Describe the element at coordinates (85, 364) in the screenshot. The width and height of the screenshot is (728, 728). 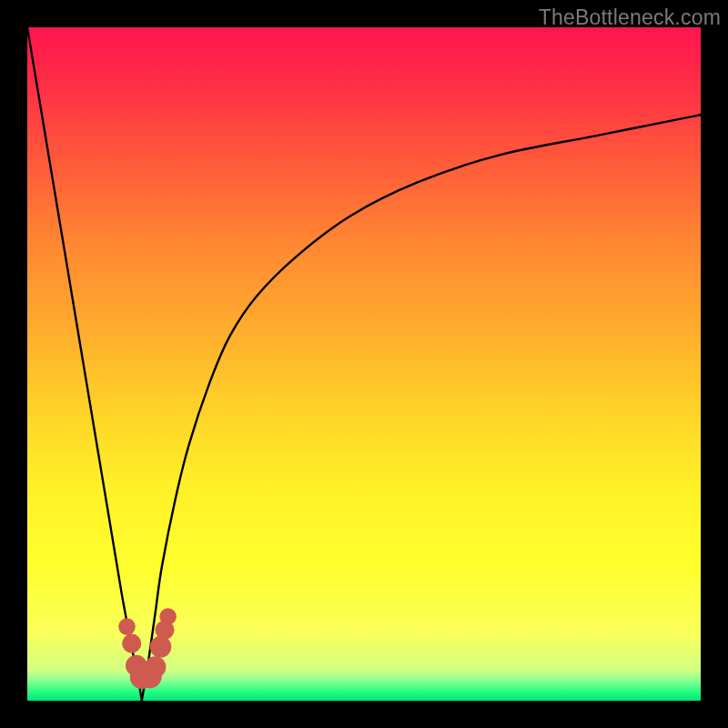
I see `curve-left-branch` at that location.